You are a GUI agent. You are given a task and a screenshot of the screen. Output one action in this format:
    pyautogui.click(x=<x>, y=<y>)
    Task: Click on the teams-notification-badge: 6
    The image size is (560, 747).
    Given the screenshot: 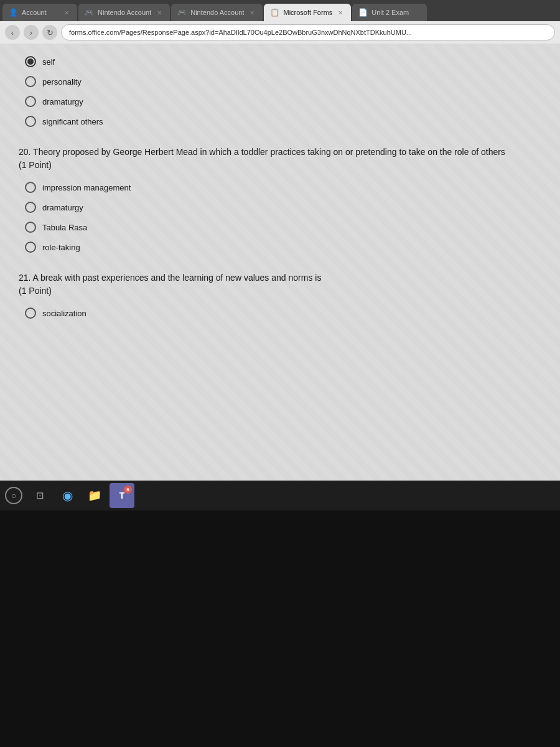 What is the action you would take?
    pyautogui.click(x=128, y=489)
    